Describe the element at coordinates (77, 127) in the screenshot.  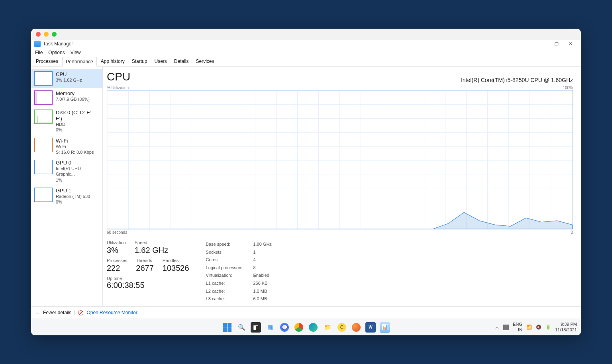
I see `sidebar-item-sub: HDD 0%` at that location.